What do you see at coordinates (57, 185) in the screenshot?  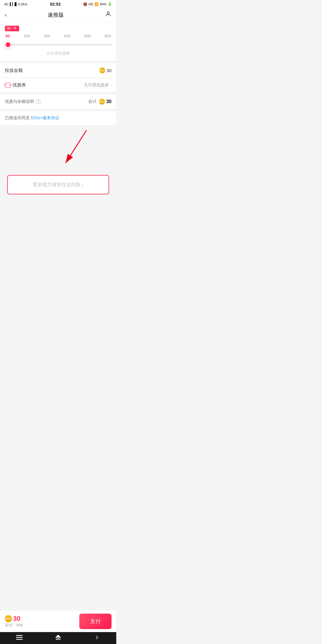 I see `more-button-text: 更多能力请前往定向版` at bounding box center [57, 185].